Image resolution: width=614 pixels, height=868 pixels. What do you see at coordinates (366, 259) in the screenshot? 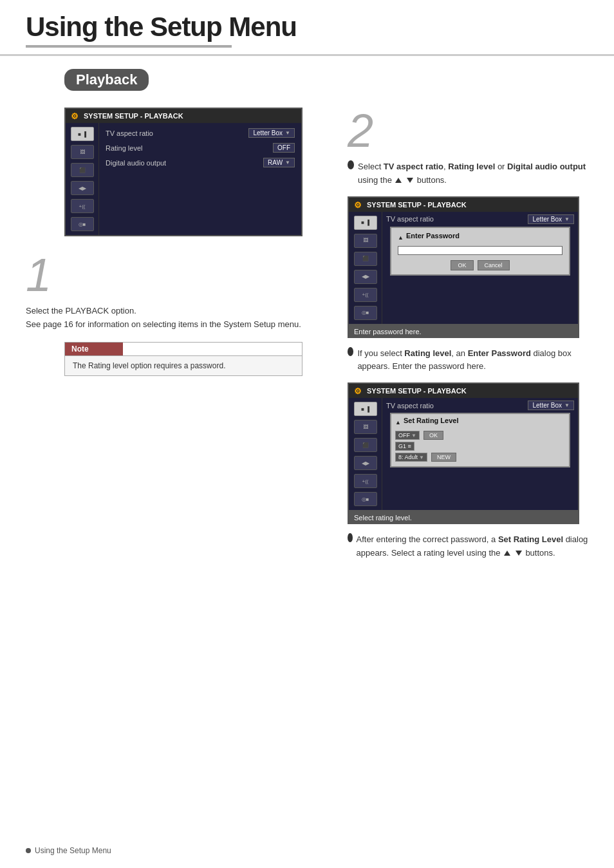
I see `pass-sidebar-3: ⬛` at bounding box center [366, 259].